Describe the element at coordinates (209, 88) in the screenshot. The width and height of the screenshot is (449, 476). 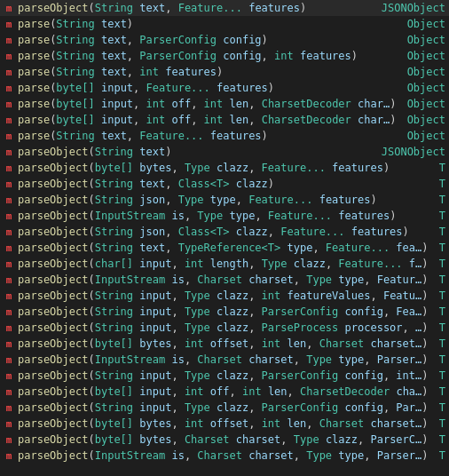
I see `method-signature: parse(byte[] input, Feature... features)` at that location.